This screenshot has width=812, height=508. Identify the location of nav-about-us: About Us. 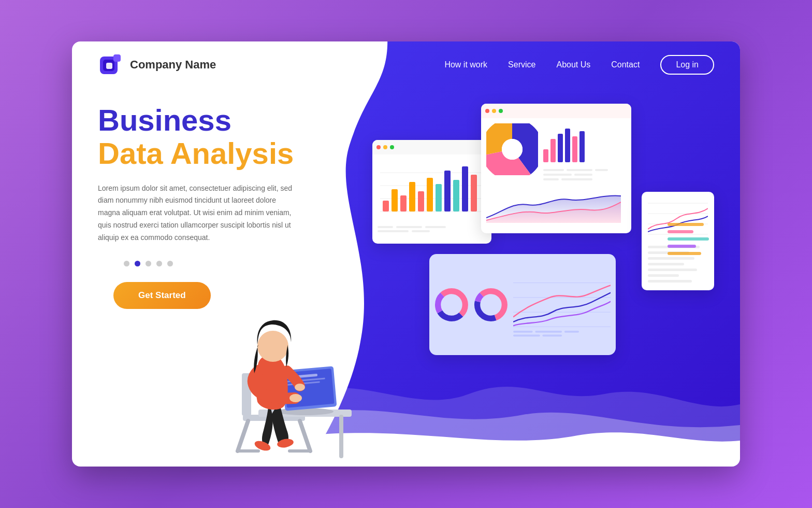
(573, 65).